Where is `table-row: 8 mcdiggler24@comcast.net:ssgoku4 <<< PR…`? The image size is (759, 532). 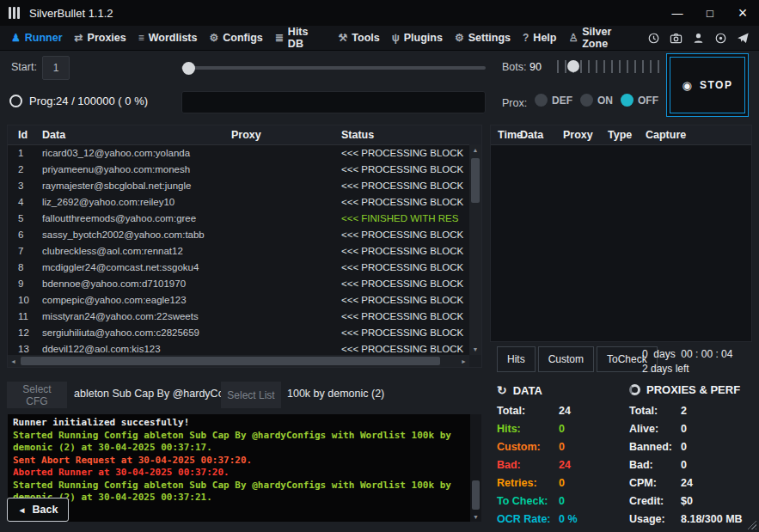 table-row: 8 mcdiggler24@comcast.net:ssgoku4 <<< PR… is located at coordinates (239, 266).